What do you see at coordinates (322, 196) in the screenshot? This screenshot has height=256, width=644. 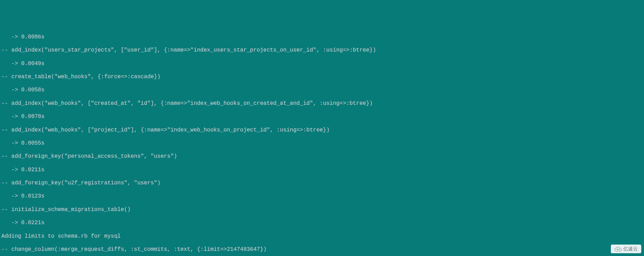 I see `output-line: -> 0.0123s` at bounding box center [322, 196].